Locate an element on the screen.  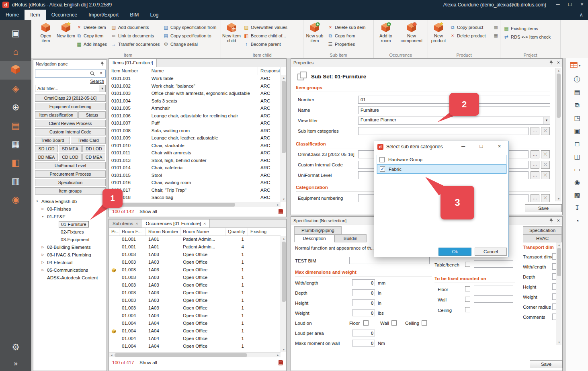
add-documents-button: ▤Add documents is located at coordinates (136, 27).